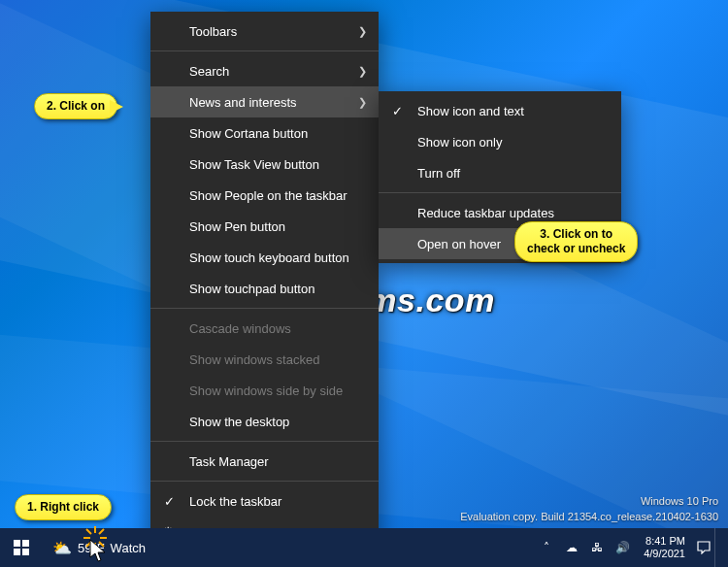 This screenshot has height=567, width=728. I want to click on callout-step-2: 2. Click on, so click(76, 107).